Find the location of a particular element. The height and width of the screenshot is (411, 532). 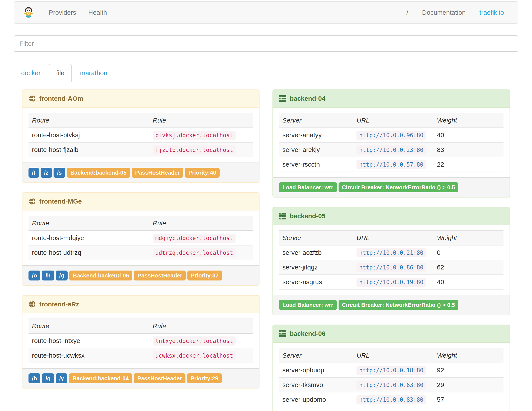

servers-table: Server URL Weight server-anatyy http://1… is located at coordinates (391, 142).